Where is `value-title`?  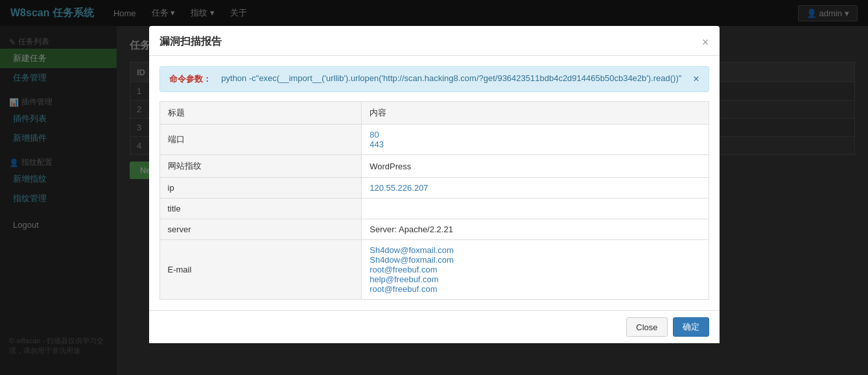
value-title is located at coordinates (535, 209).